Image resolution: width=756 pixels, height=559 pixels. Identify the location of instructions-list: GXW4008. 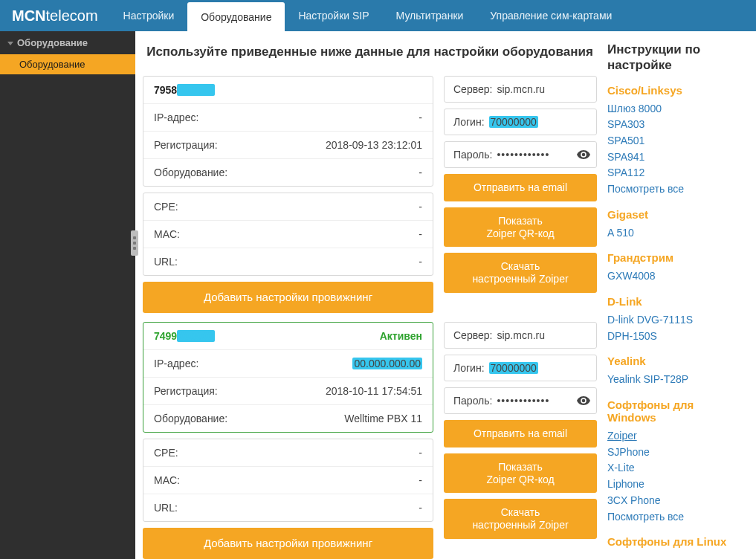
(676, 277).